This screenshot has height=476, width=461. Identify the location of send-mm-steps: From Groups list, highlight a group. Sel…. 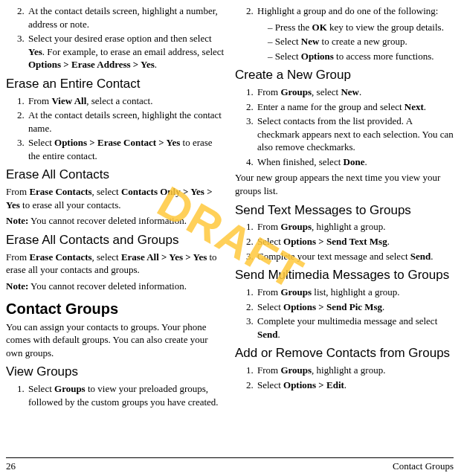
(344, 313).